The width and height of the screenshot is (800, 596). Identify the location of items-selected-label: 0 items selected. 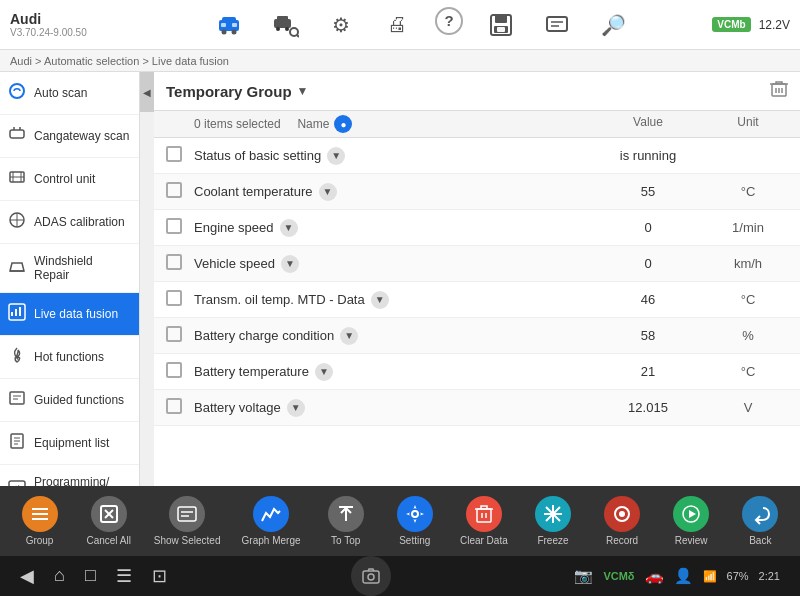
(238, 124).